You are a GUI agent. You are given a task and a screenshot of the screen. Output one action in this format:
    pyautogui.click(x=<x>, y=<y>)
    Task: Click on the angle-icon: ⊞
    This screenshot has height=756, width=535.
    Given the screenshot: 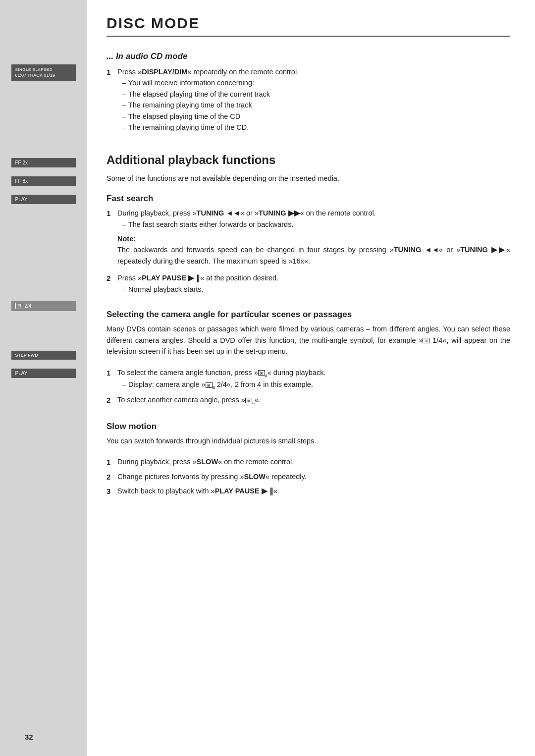 What is the action you would take?
    pyautogui.click(x=19, y=306)
    